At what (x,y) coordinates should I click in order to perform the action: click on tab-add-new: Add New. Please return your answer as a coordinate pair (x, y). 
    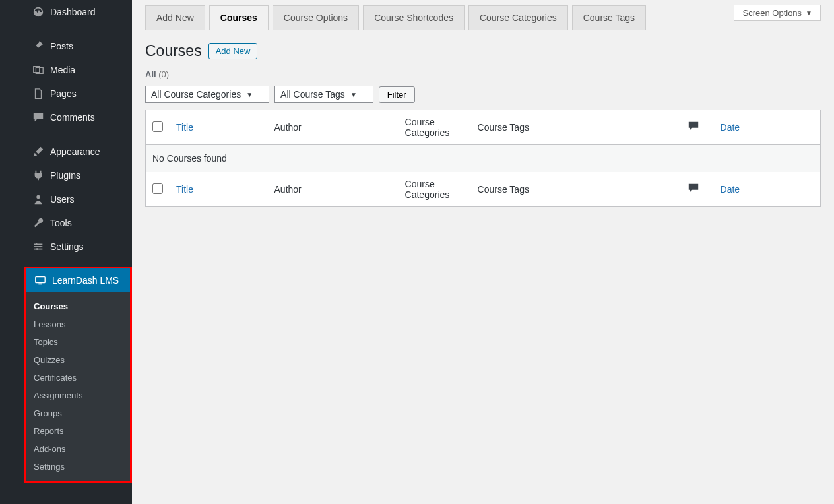
    Looking at the image, I should click on (176, 18).